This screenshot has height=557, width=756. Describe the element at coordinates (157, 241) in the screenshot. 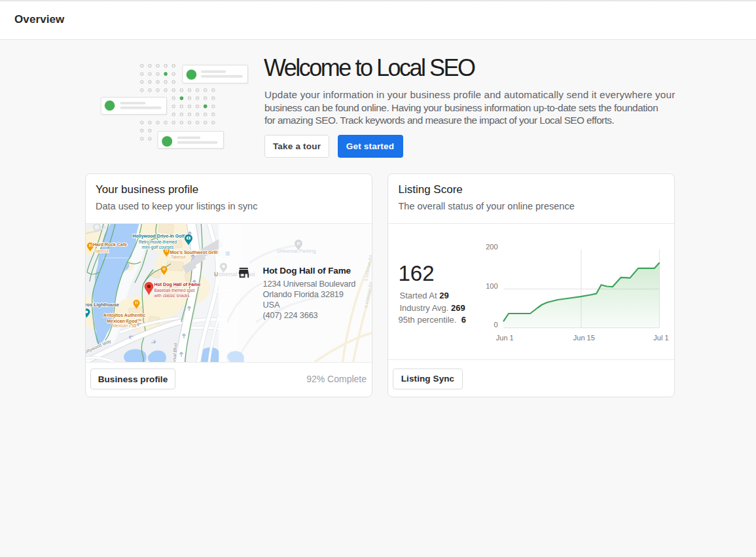

I see `svg-text: Retro-movie-themed` at that location.